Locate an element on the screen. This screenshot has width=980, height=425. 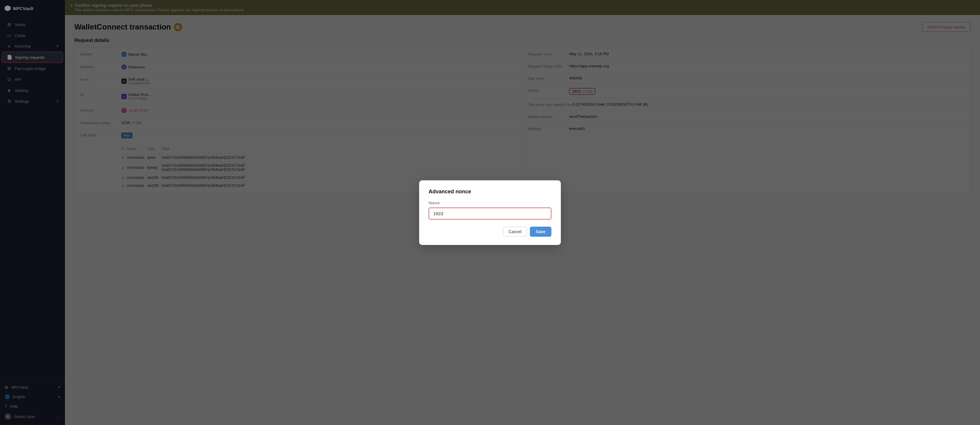
nonce-input is located at coordinates (490, 213).